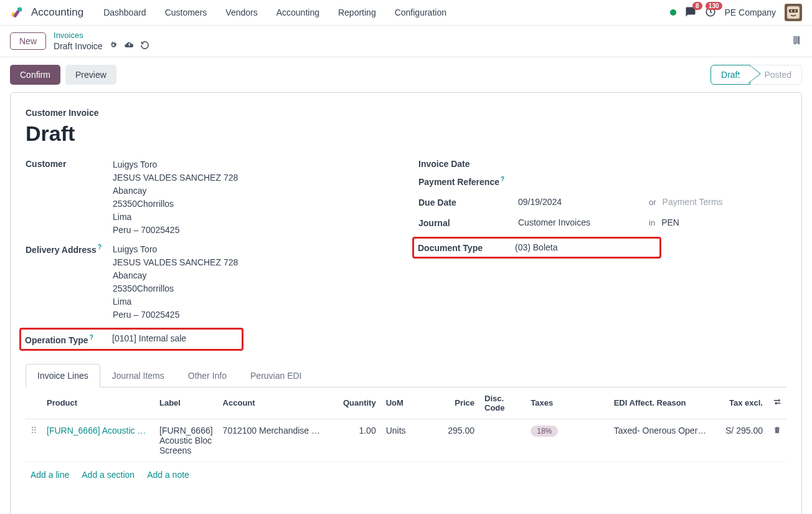 The width and height of the screenshot is (812, 514). I want to click on add-links: Add a line Add a section Add a note, so click(406, 483).